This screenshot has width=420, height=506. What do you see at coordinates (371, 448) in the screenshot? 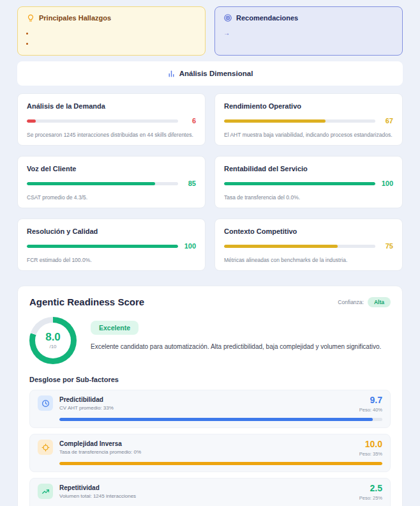
I see `factor-score-col: 10.0 Peso: 35%` at bounding box center [371, 448].